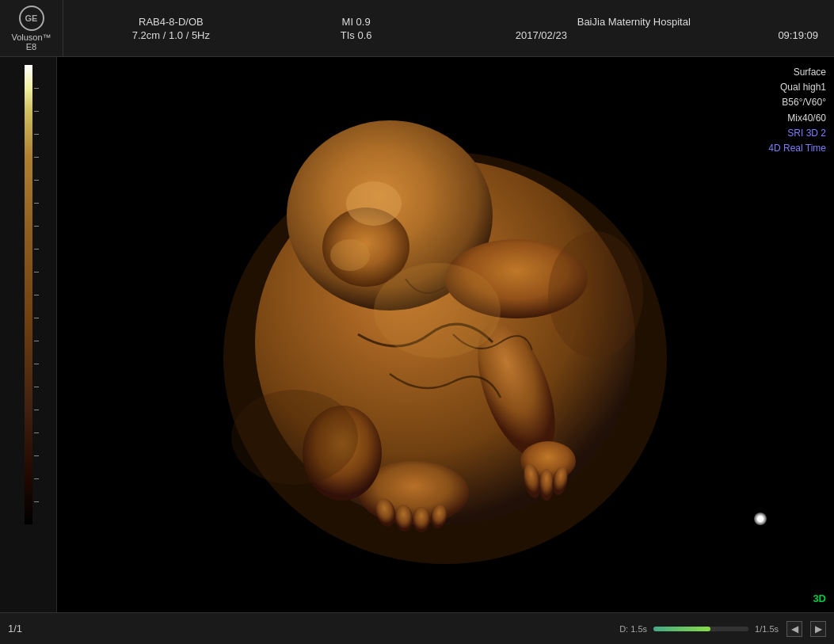 The height and width of the screenshot is (644, 834). What do you see at coordinates (15, 629) in the screenshot?
I see `page-indicator: 1/1` at bounding box center [15, 629].